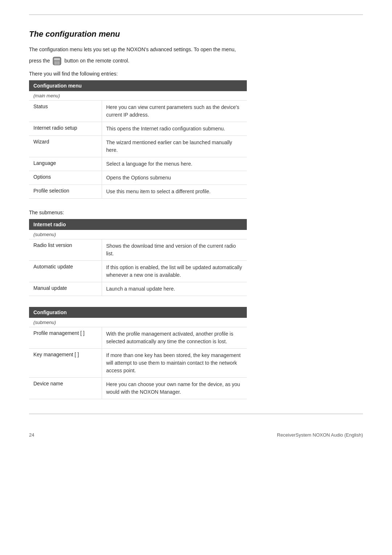 The height and width of the screenshot is (555, 392). What do you see at coordinates (138, 111) in the screenshot?
I see `table-row: StatusHere you can view current paramete…` at bounding box center [138, 111].